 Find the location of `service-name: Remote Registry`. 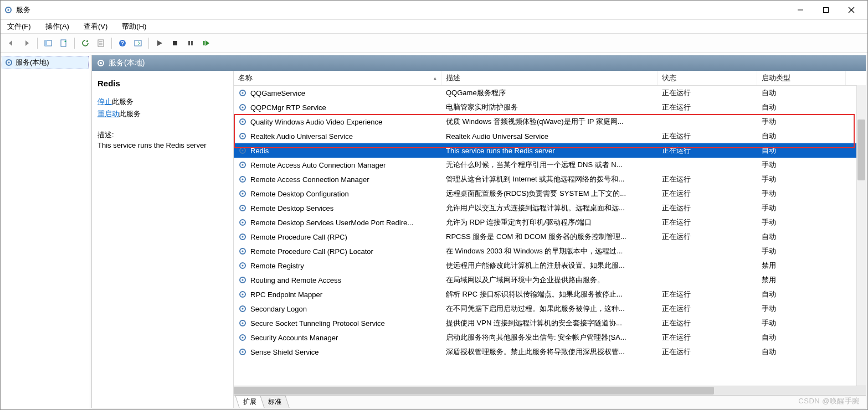

service-name: Remote Registry is located at coordinates (277, 266).